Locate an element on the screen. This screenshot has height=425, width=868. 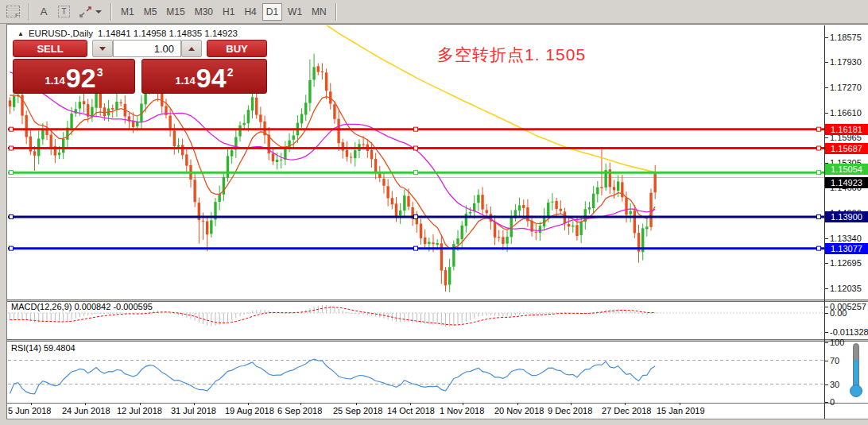
volume-input is located at coordinates (147, 48).